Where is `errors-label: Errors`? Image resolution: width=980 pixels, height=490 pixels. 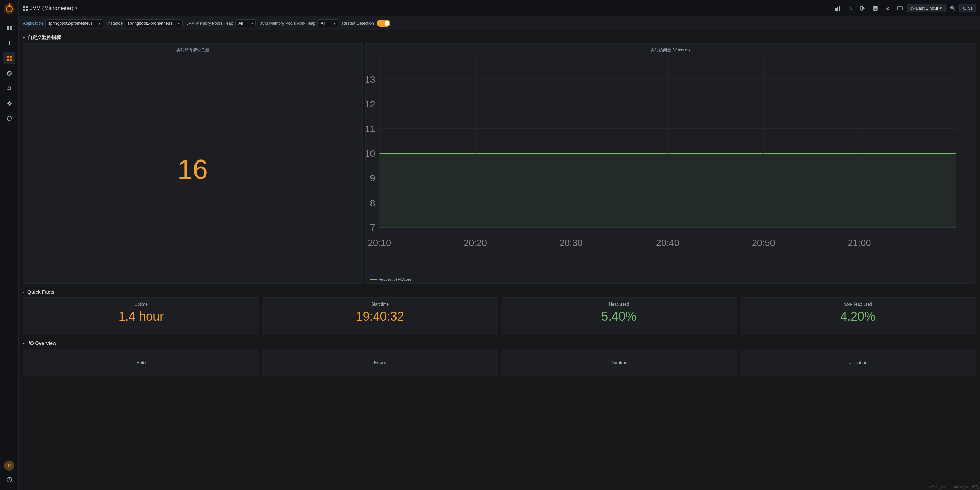
errors-label: Errors is located at coordinates (380, 363).